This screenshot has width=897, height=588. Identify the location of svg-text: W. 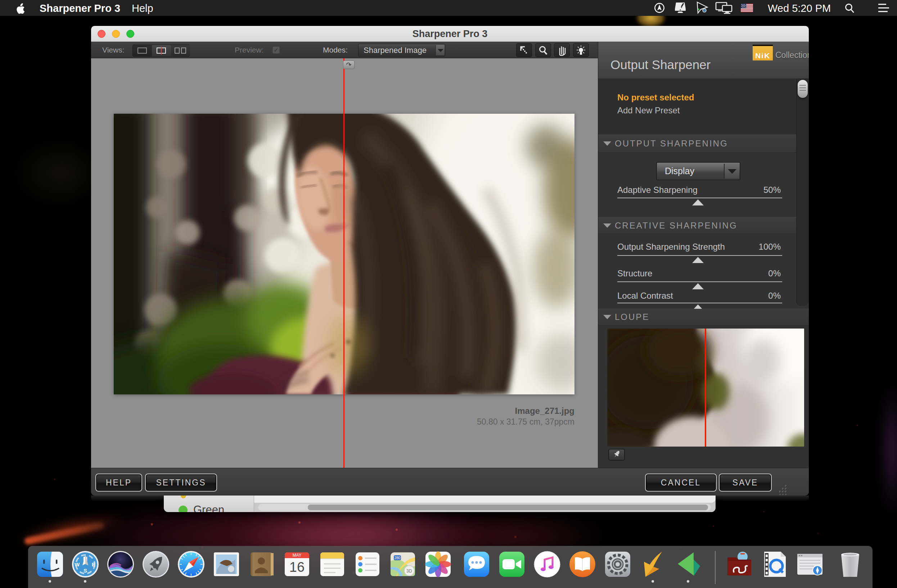
(77, 564).